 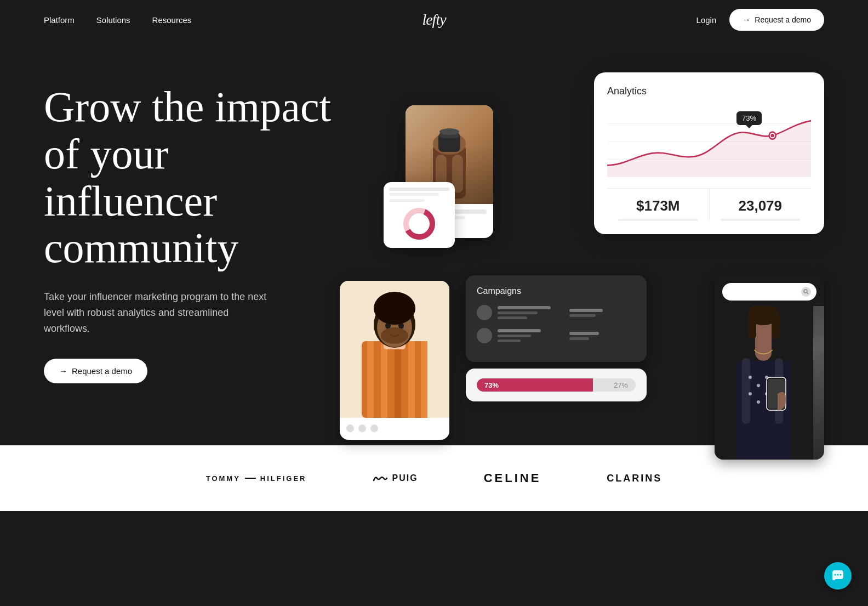 I want to click on stat-count: 23,079, so click(x=761, y=205).